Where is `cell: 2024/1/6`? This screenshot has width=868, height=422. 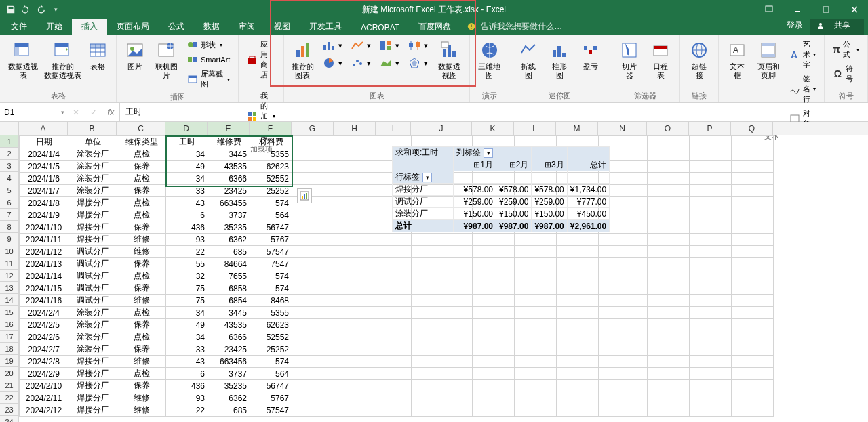 cell: 2024/1/6 is located at coordinates (44, 179).